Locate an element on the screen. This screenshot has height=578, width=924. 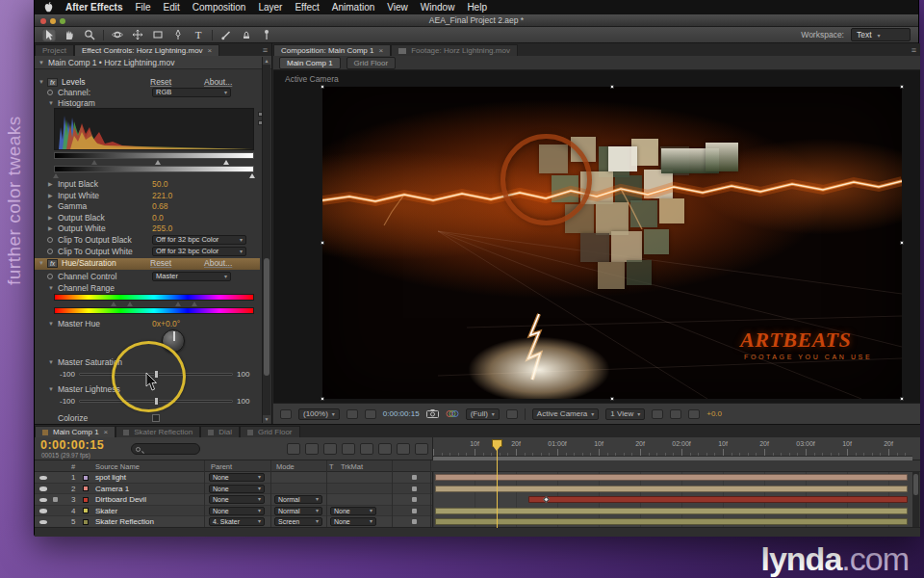
preview-option-icon is located at coordinates (286, 414).